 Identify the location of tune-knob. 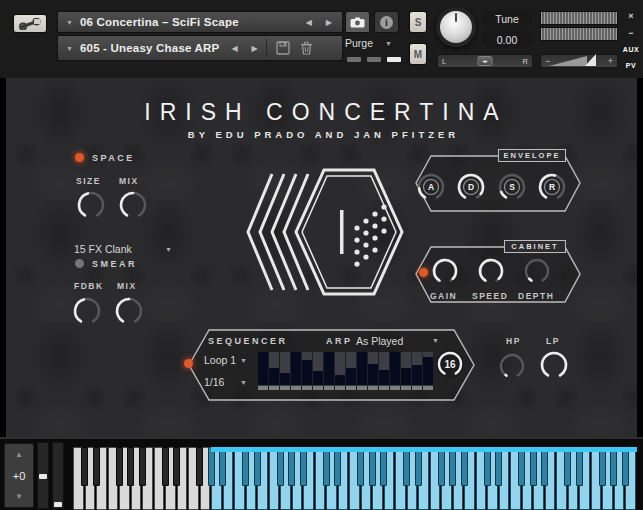
(456, 27).